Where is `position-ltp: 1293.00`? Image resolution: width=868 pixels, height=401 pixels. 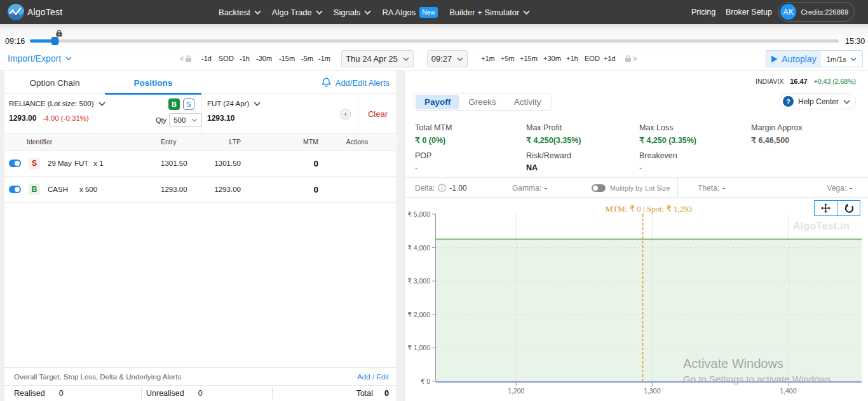 position-ltp: 1293.00 is located at coordinates (218, 189).